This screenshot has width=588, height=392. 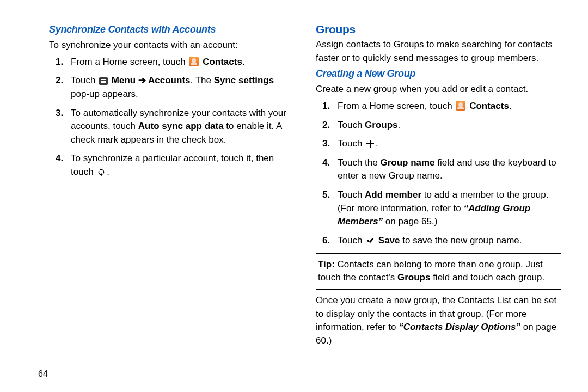 I want to click on text: to save the new group name., so click(x=461, y=241).